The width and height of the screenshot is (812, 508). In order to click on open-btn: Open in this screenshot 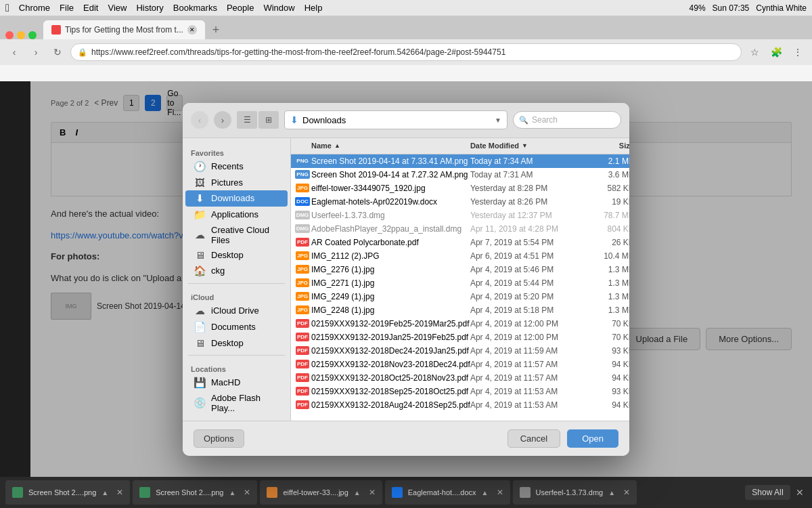, I will do `click(593, 439)`.